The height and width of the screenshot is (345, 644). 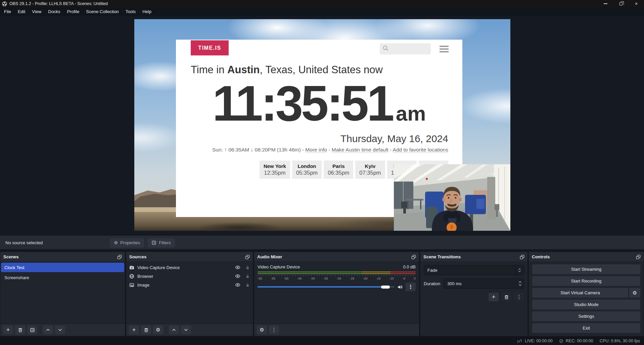 What do you see at coordinates (319, 139) in the screenshot?
I see `timeis-date: Thursday, May 16, 2024` at bounding box center [319, 139].